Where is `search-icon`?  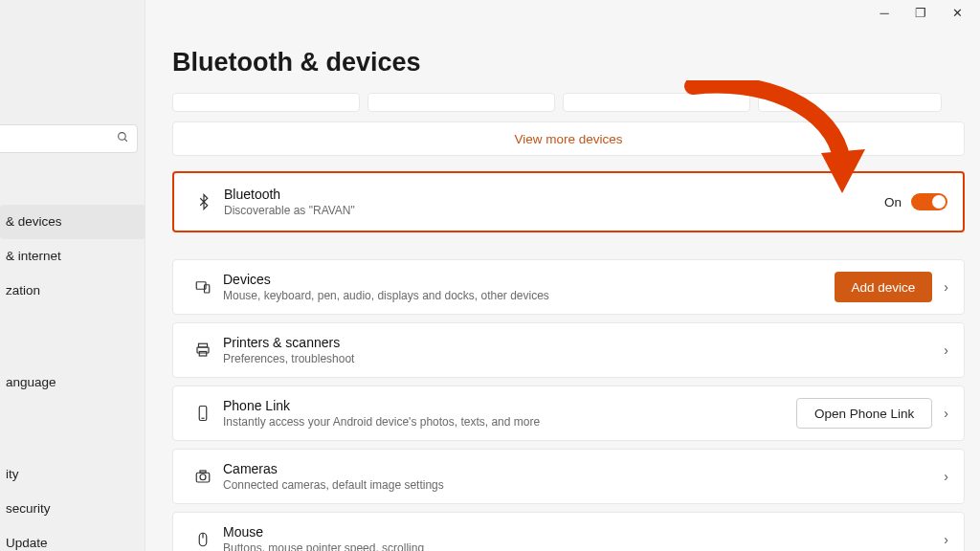
search-icon is located at coordinates (122, 139).